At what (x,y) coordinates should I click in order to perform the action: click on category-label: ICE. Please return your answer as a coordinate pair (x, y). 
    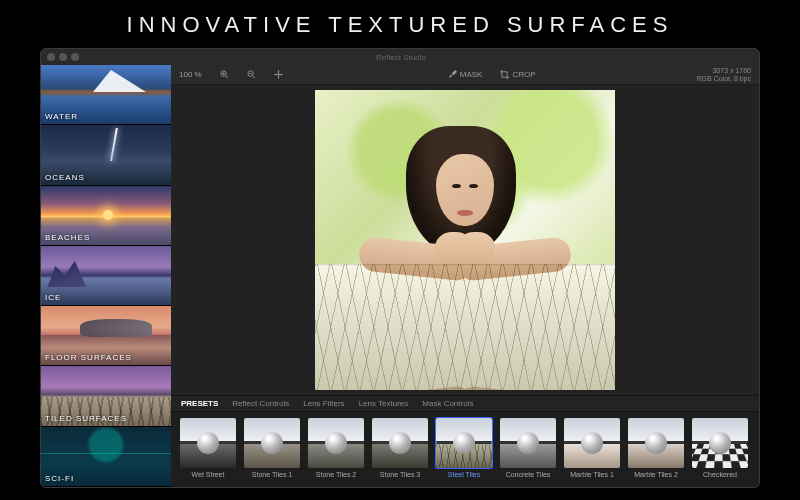
    Looking at the image, I should click on (53, 298).